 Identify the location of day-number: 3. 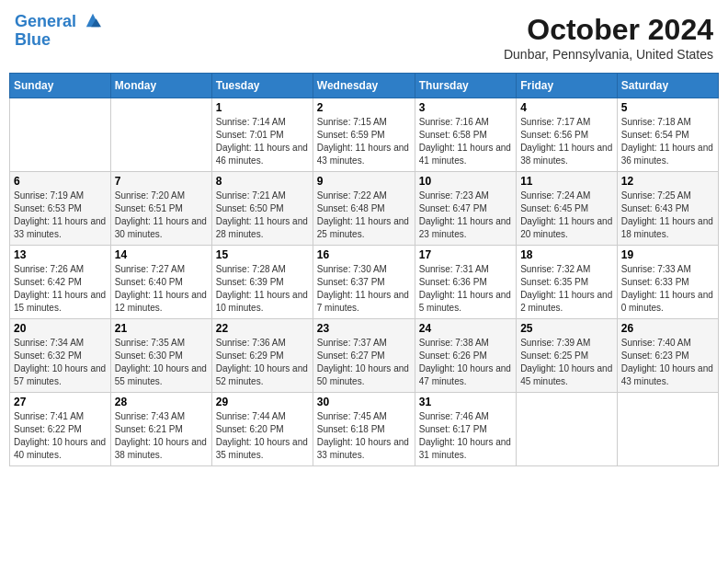
(465, 108).